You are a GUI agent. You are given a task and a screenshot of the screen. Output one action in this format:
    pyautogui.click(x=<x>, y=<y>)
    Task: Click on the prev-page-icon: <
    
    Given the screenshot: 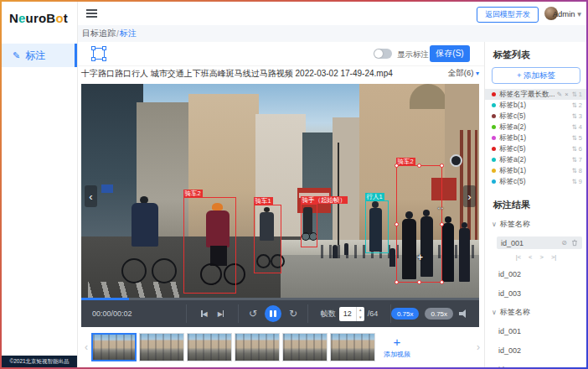 What is the action you would take?
    pyautogui.click(x=530, y=257)
    